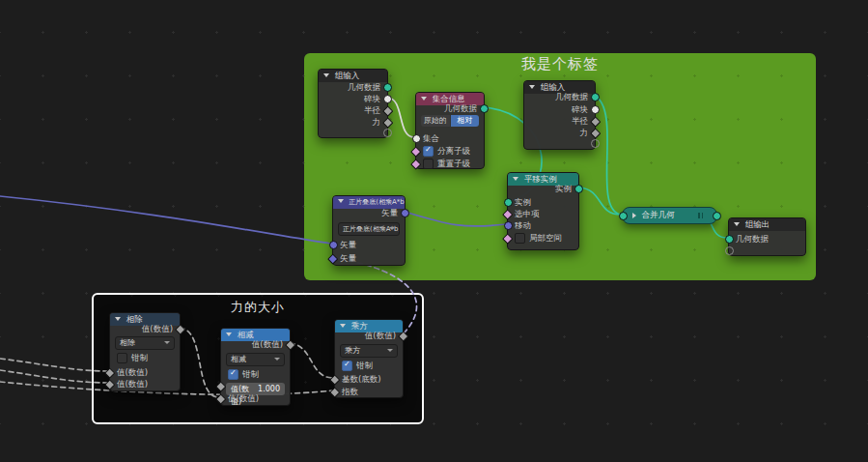 The height and width of the screenshot is (462, 868). What do you see at coordinates (406, 213) in the screenshot?
I see `vector-output-socket` at bounding box center [406, 213].